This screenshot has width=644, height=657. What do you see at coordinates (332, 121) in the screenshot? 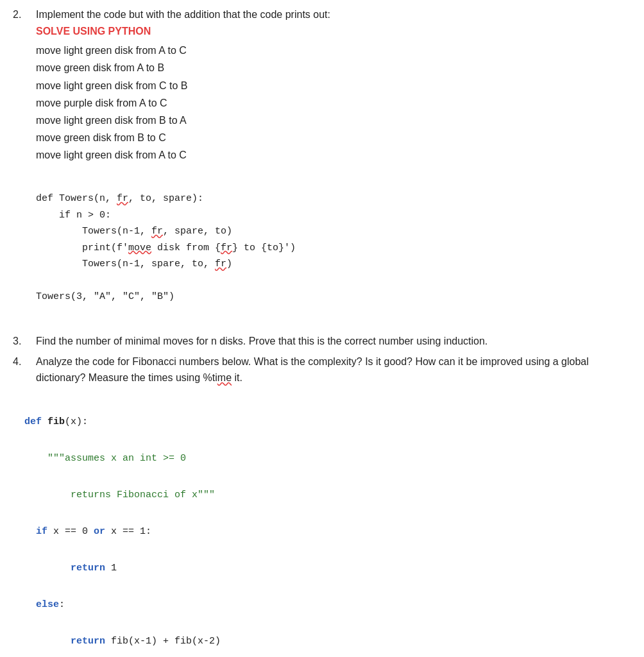
I see `list-item: move light green disk from B to A` at bounding box center [332, 121].